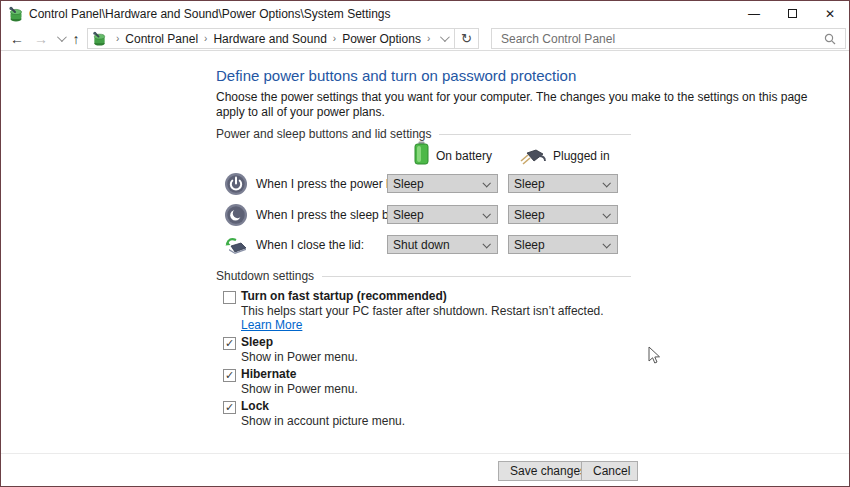 The image size is (850, 487). Describe the element at coordinates (438, 421) in the screenshot. I see `lock-description: Show in account picture menu.` at that location.